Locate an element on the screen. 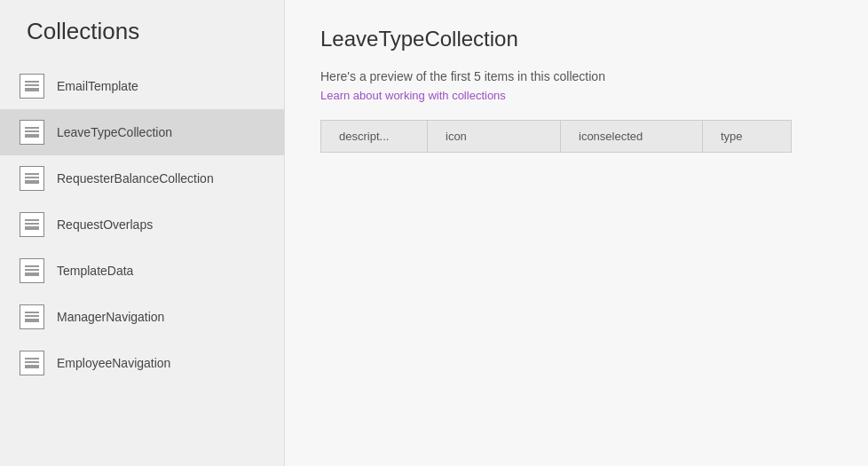 The width and height of the screenshot is (868, 466). sidebar-item-request-overlaps: RequestOverlaps is located at coordinates (142, 225).